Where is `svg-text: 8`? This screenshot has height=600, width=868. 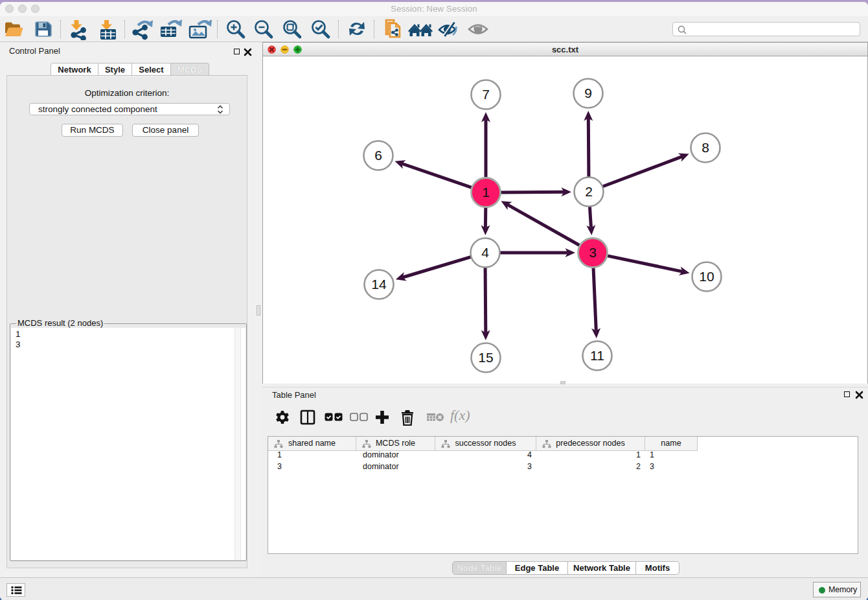 svg-text: 8 is located at coordinates (705, 148).